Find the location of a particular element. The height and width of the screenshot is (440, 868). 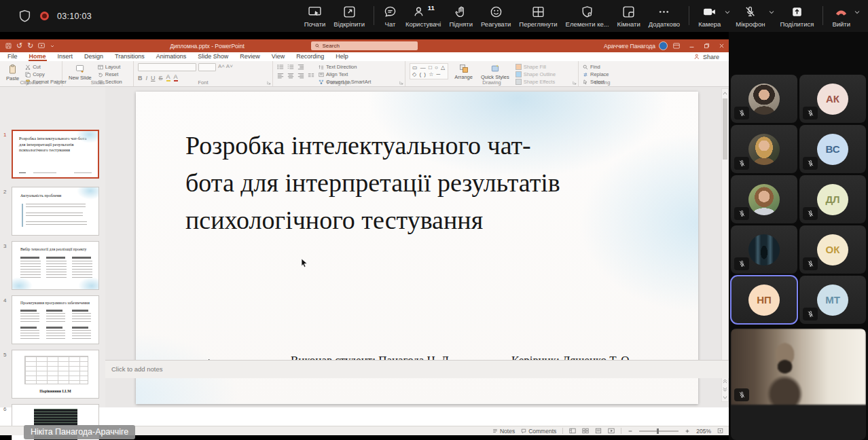

participants-button: 11 Користувачі is located at coordinates (423, 16).